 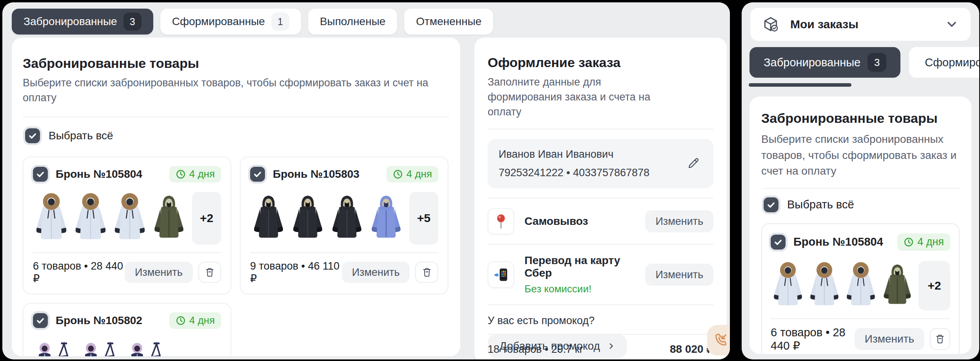 I want to click on change-payment-button: Изменить, so click(x=679, y=275).